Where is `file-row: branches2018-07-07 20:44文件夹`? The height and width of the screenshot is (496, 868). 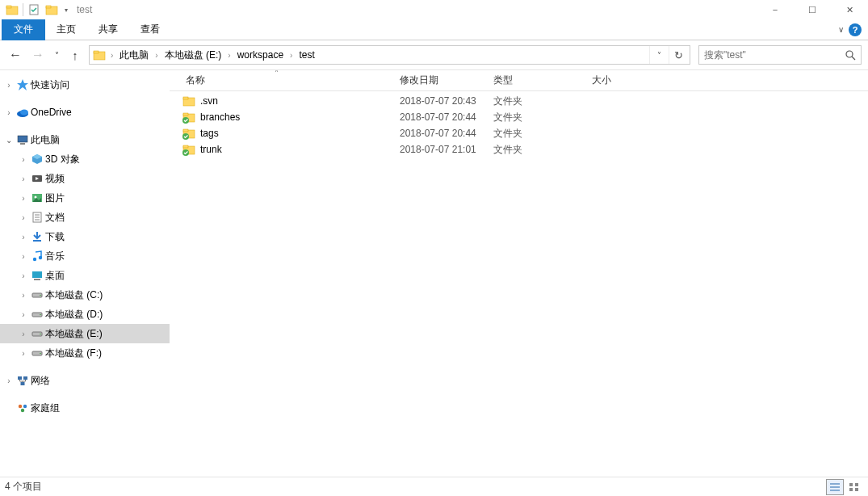
file-row: branches2018-07-07 20:44文件夹 is located at coordinates (518, 117).